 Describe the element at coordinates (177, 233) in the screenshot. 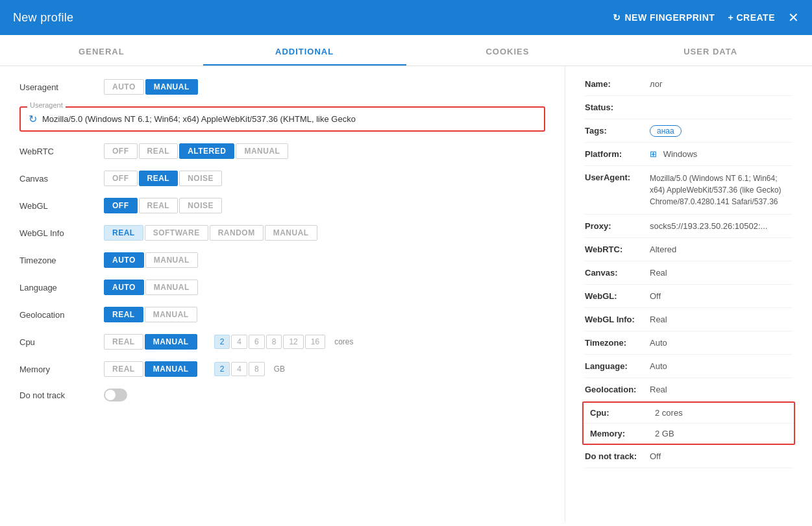

I see `webgl-info-software-btn: SOFTWARE` at that location.